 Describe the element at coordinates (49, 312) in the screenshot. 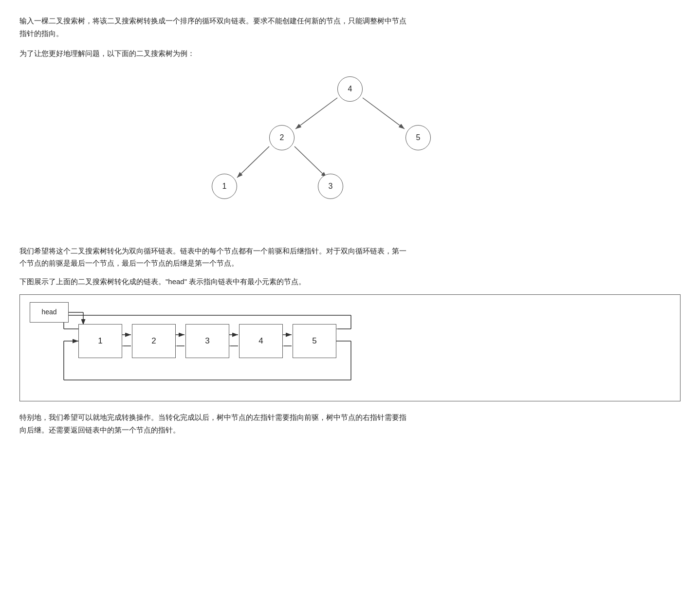

I see `head-box: head` at that location.